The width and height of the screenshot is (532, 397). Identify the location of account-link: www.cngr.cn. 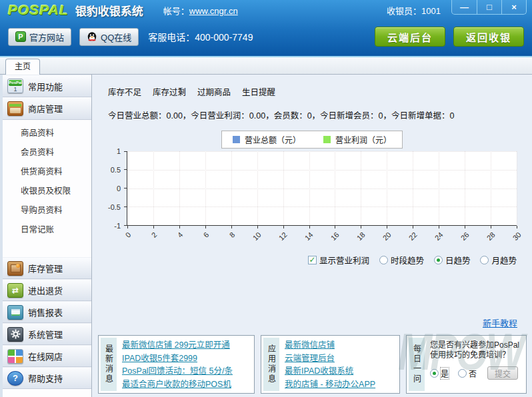
(213, 11).